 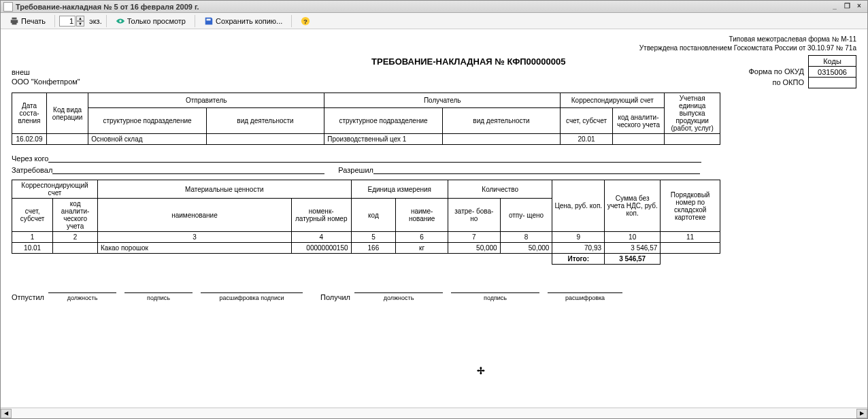 I want to click on item-nomen: 00000000150, so click(x=321, y=248).